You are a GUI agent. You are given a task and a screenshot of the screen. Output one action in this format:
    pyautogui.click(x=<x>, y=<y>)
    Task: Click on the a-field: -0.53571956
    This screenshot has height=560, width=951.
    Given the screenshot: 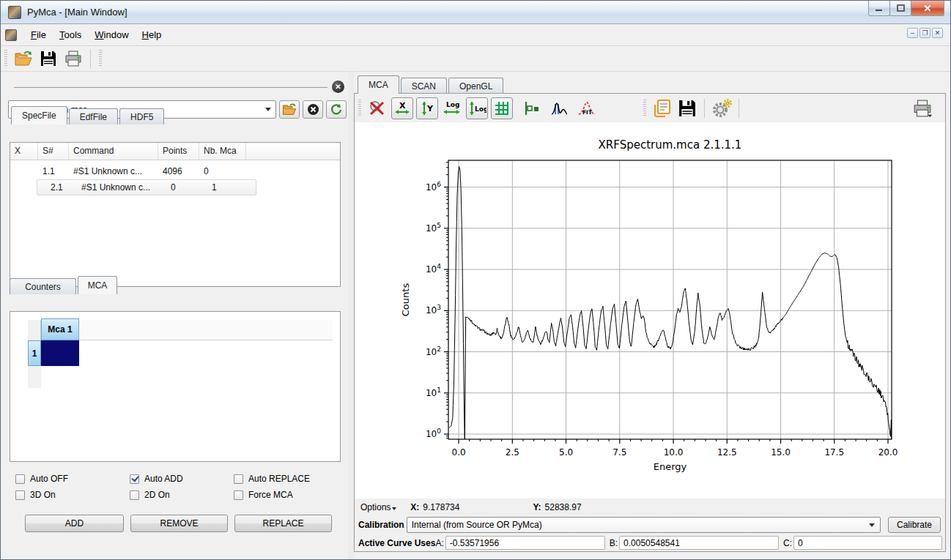 What is the action you would take?
    pyautogui.click(x=525, y=543)
    